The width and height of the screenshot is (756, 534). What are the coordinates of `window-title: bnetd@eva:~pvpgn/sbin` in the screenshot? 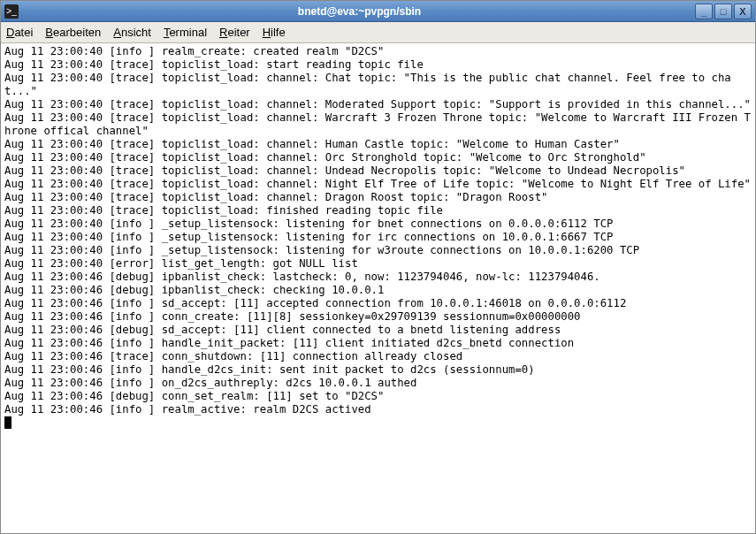 It's located at (359, 11).